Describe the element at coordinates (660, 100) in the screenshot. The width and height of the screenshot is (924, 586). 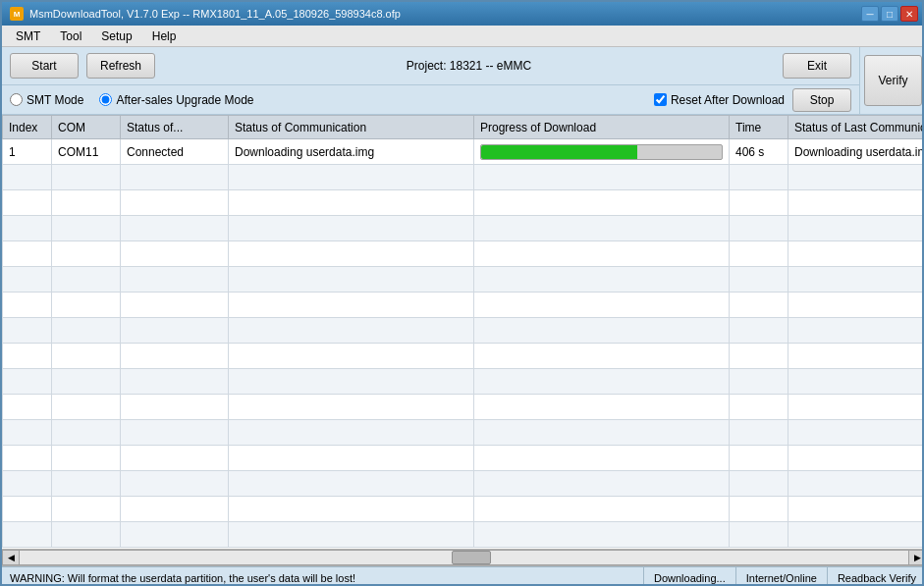
I see `reset-checkbox` at that location.